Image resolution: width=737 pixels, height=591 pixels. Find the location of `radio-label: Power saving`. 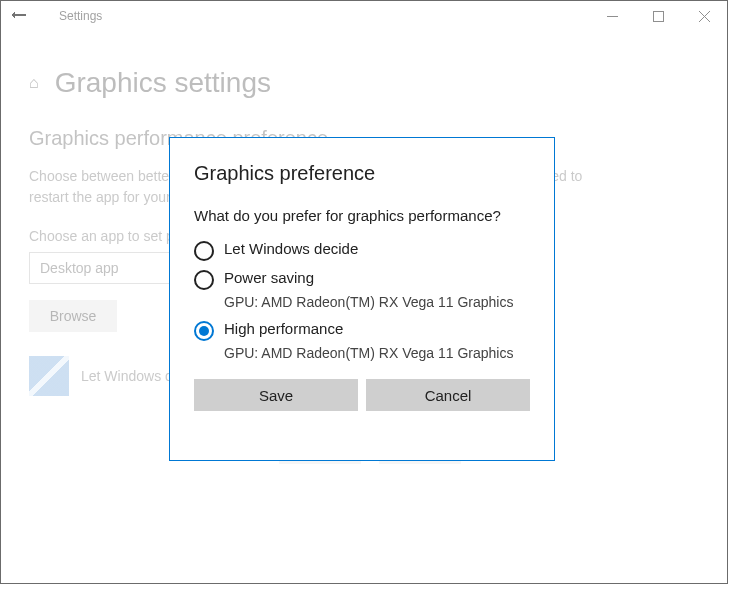

radio-label: Power saving is located at coordinates (269, 278).